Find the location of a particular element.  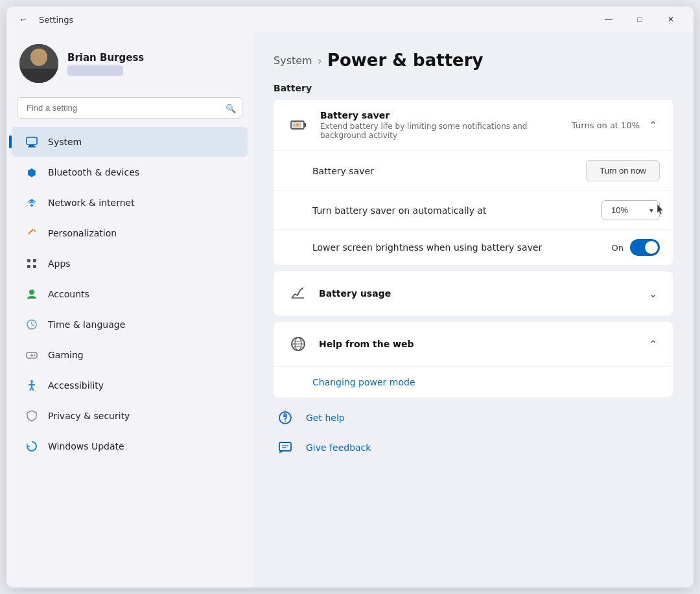

battery-usage-title: Battery usage is located at coordinates (478, 293).